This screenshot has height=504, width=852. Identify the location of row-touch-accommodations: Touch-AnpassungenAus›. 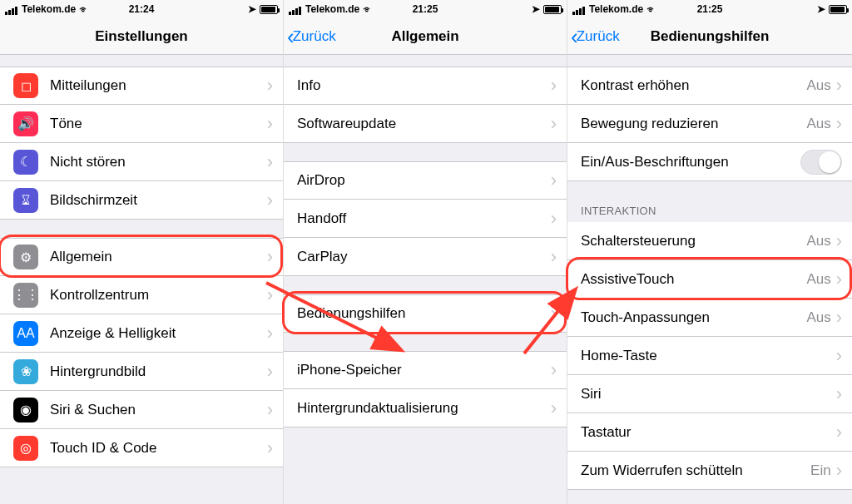
(710, 318).